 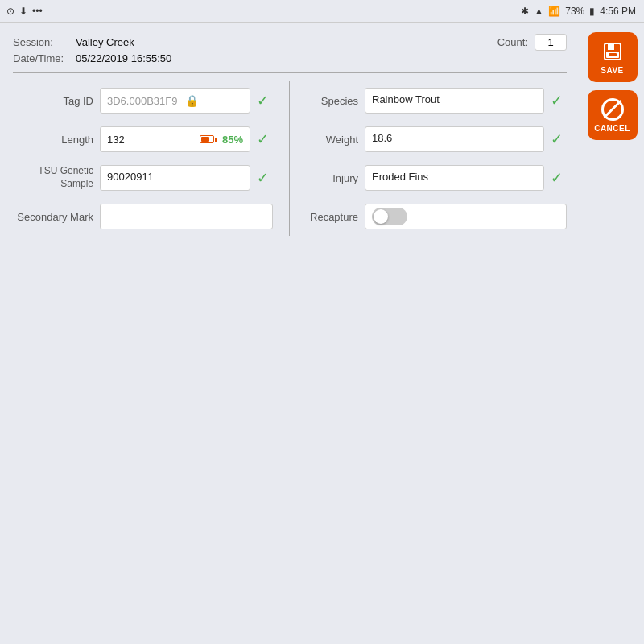 What do you see at coordinates (290, 42) in the screenshot?
I see `session-row: Session: Valley Creek Count: 1` at bounding box center [290, 42].